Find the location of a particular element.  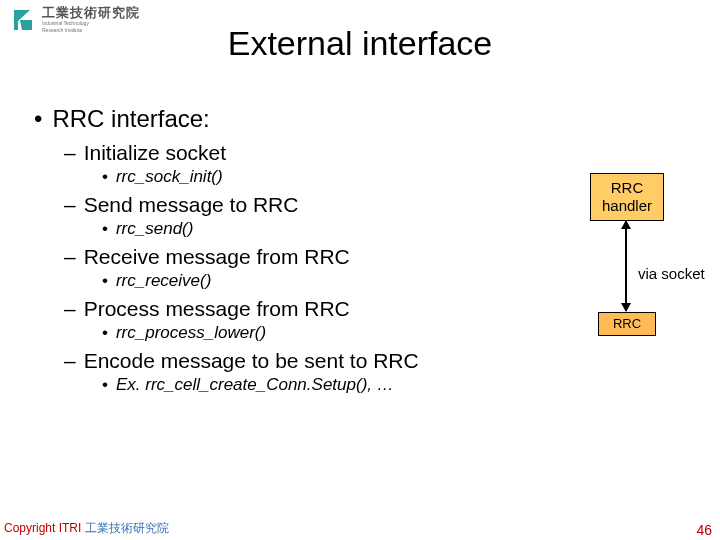

h2-text: Initialize socket is located at coordinates (155, 152).